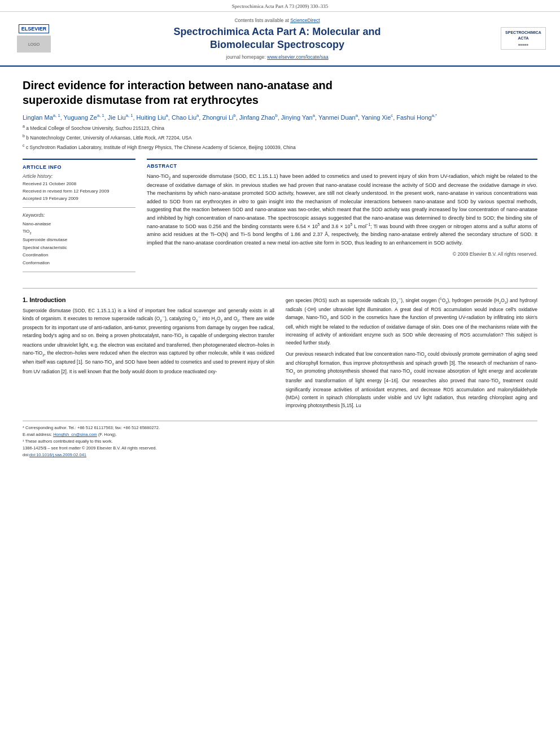  I want to click on copyright-text: © 2009 Elsevier B.V. All rights reserved…, so click(342, 254).